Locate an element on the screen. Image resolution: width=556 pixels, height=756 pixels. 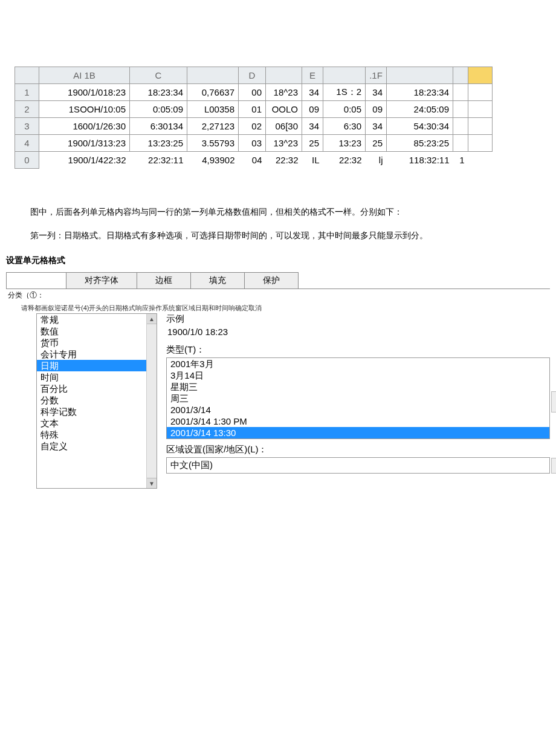
cell: 3.55793 is located at coordinates (213, 143).